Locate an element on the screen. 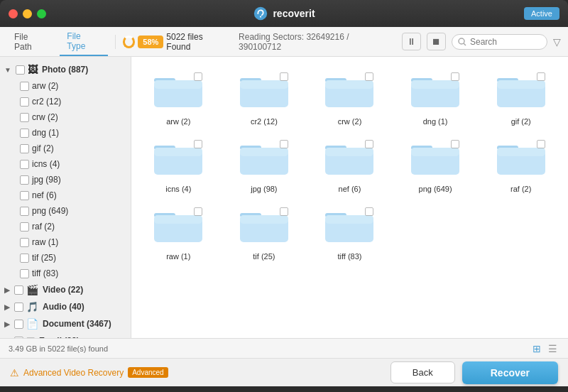 Image resolution: width=568 pixels, height=392 pixels. folder-item: arw (2) is located at coordinates (179, 98).